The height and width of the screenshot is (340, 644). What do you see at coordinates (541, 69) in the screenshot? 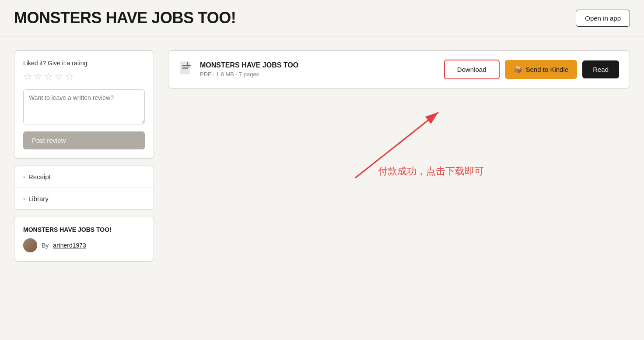
I see `send-to-kindle-button: 📦 Send to Kindle` at bounding box center [541, 69].